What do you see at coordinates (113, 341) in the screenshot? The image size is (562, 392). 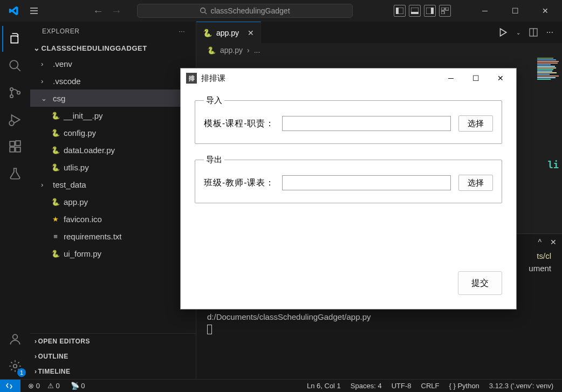 I see `panel-open-editors: ›OPEN EDITORS` at bounding box center [113, 341].